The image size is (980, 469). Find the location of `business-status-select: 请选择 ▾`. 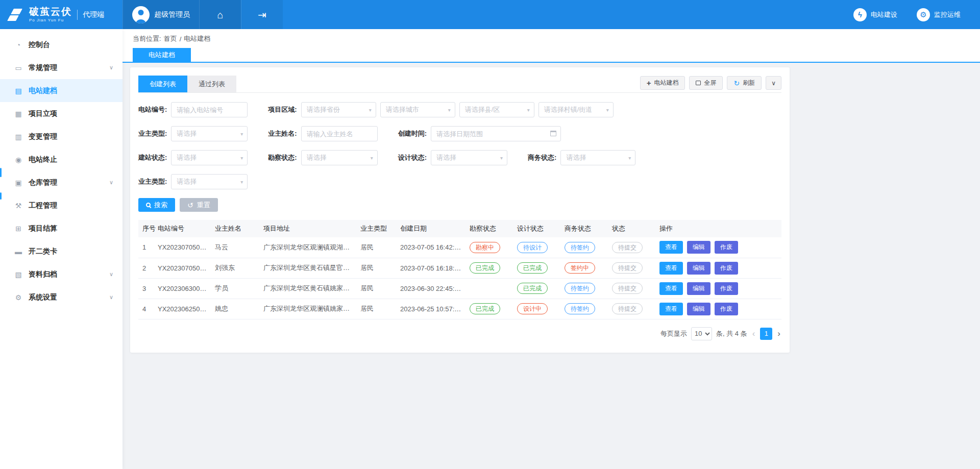

business-status-select: 请选择 ▾ is located at coordinates (598, 158).